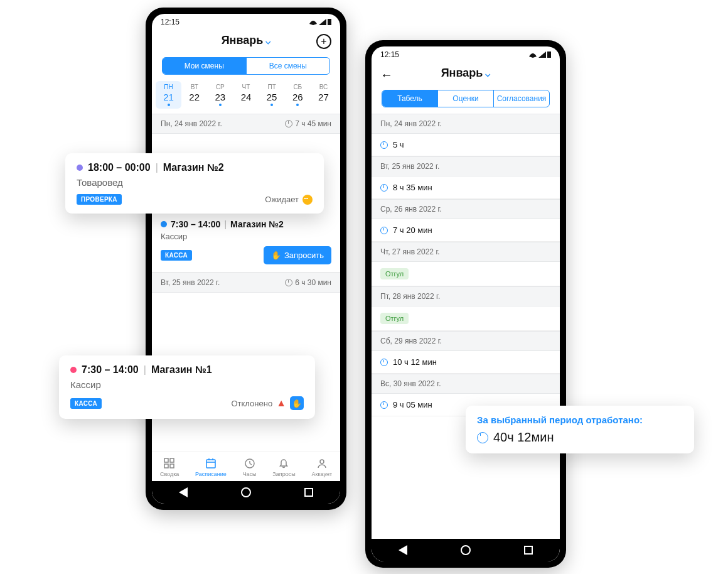 This screenshot has width=728, height=574. What do you see at coordinates (580, 430) in the screenshot?
I see `total-worked-popup: За выбранный период отработано: 40ч 12ми…` at bounding box center [580, 430].